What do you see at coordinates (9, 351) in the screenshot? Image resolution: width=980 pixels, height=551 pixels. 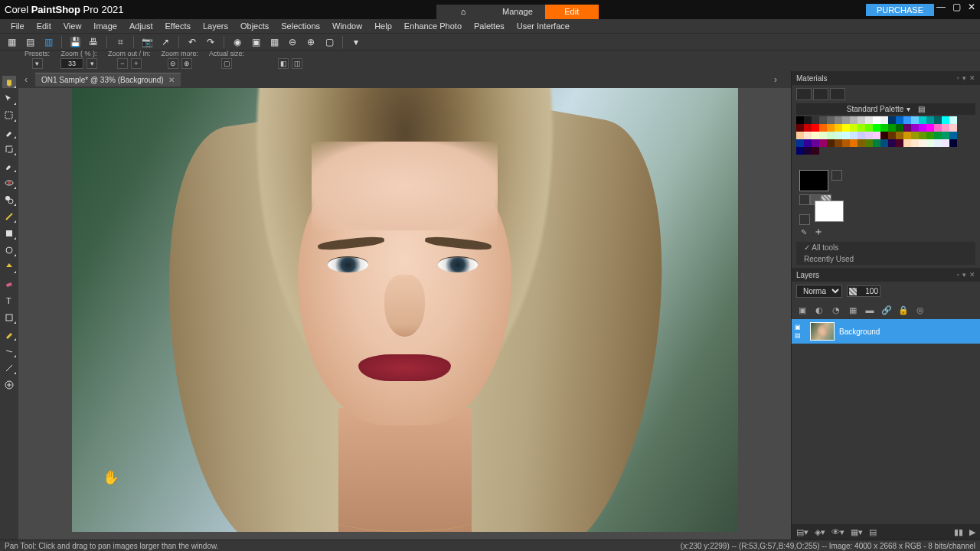 I see `warp-tool` at bounding box center [9, 351].